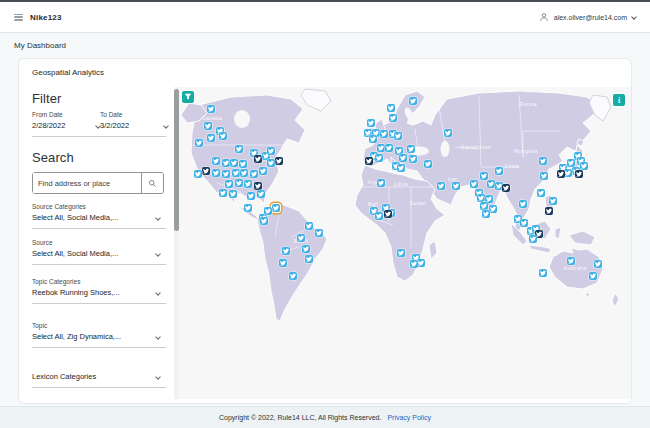 The width and height of the screenshot is (650, 428). Describe the element at coordinates (96, 292) in the screenshot. I see `field-select: Reebok Running Shoes,...` at that location.